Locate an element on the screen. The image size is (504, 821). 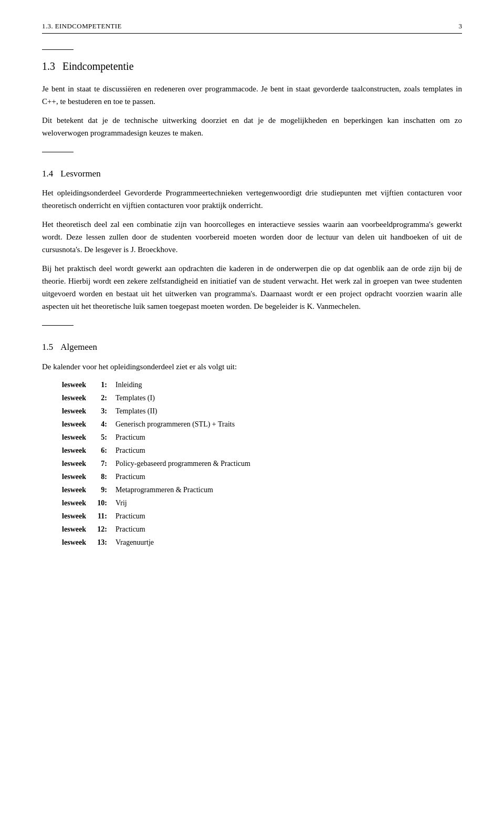
section-heading-13: 1.3 Eindcompetentie is located at coordinates (252, 66).